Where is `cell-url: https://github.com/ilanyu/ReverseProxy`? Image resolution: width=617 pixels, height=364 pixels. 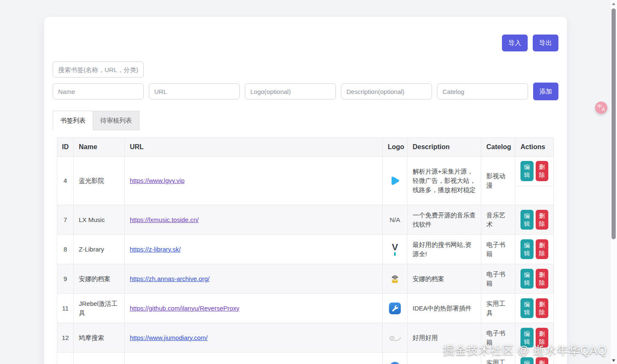
cell-url: https://github.com/ilanyu/ReverseProxy is located at coordinates (254, 308).